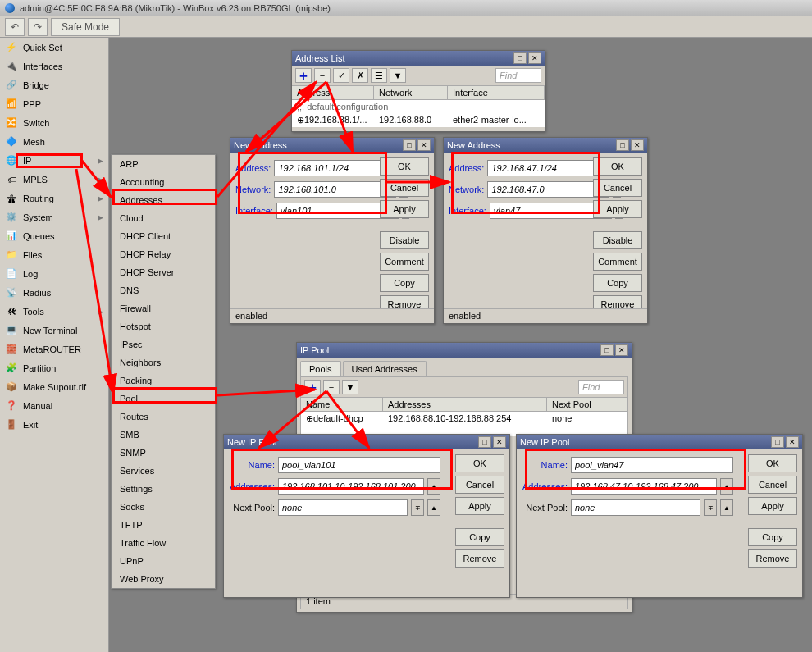  What do you see at coordinates (54, 274) in the screenshot?
I see `sidebar-item-log: 📄Log` at bounding box center [54, 274].